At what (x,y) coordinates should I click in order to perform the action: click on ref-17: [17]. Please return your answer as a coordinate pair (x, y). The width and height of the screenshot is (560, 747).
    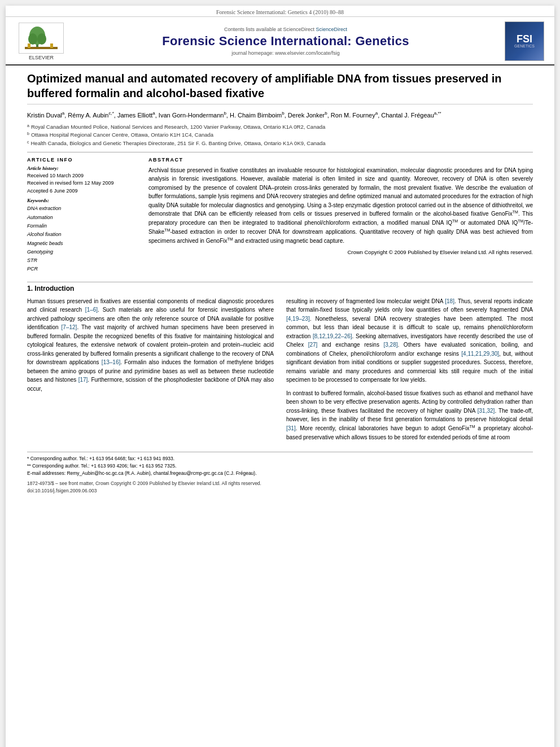
    Looking at the image, I should click on (84, 379).